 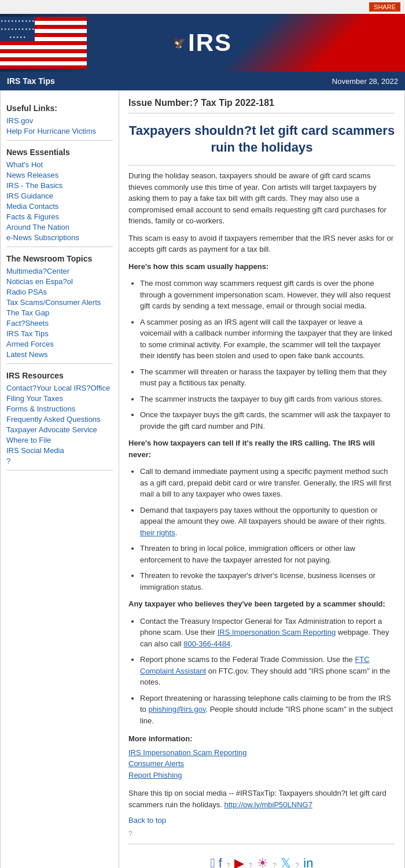 I want to click on sidebar-taxpayer-advocate: Taxpayer Advocate Service, so click(x=60, y=429).